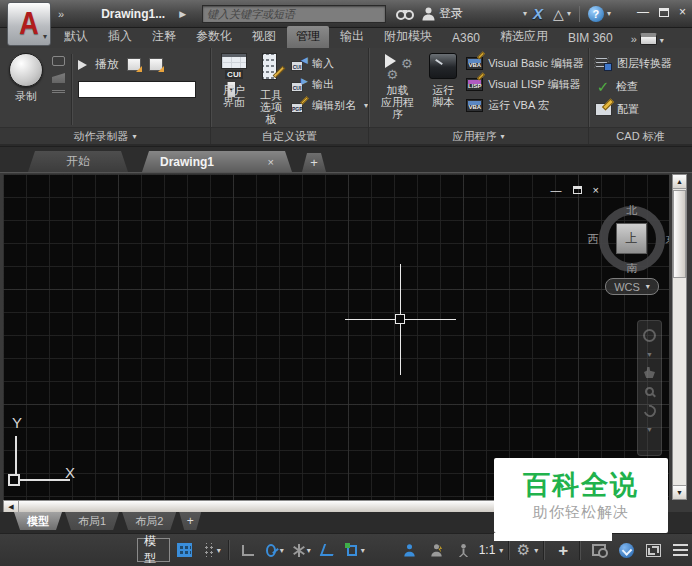  I want to click on panel-label-applications: 应用程序 ▾, so click(478, 136).